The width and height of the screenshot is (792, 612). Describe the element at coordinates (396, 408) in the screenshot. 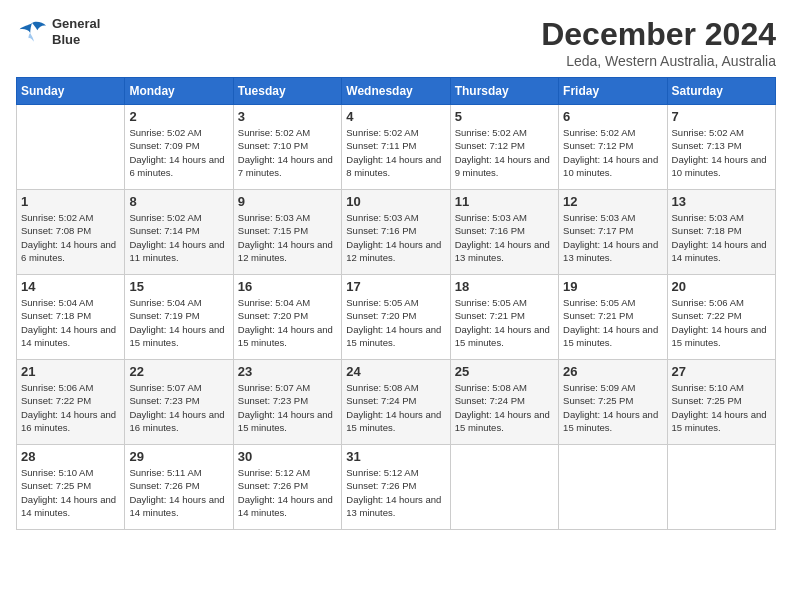

I see `day-info: Sunrise: 5:08 AM Sunset: 7:24 PM Dayligh…` at that location.